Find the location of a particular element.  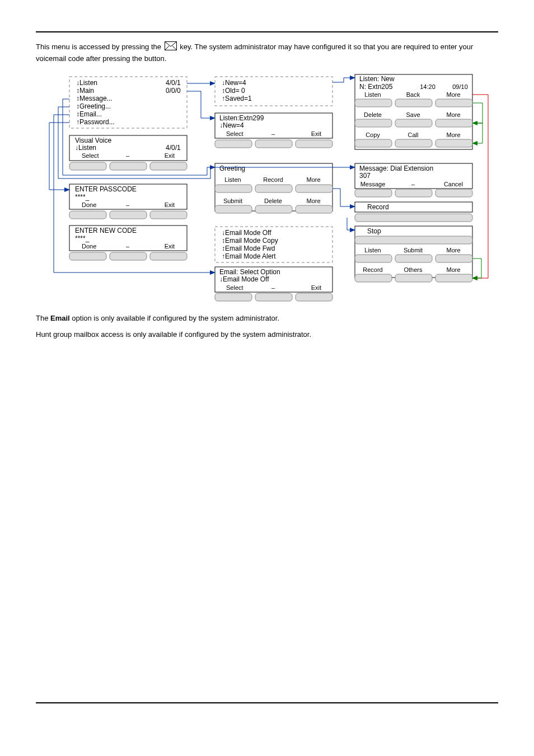

svg-text: Others is located at coordinates (413, 270).